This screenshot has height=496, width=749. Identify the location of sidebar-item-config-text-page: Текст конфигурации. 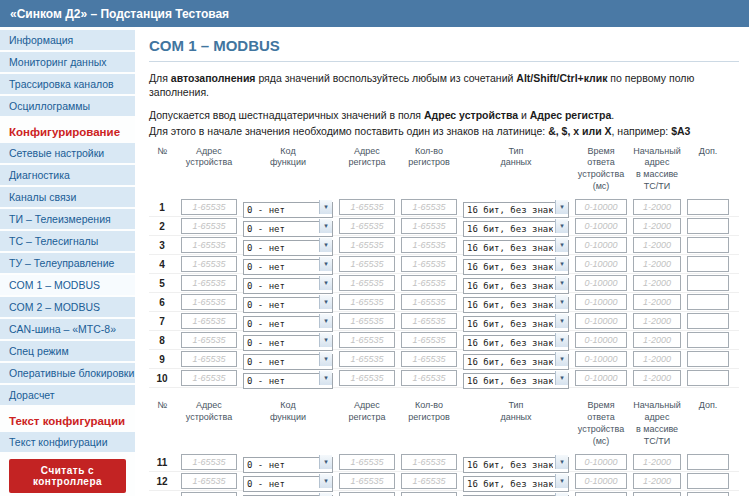
(68, 442).